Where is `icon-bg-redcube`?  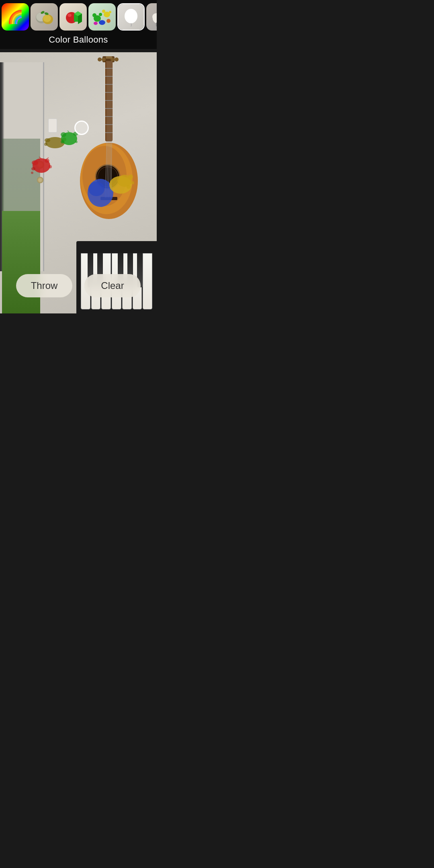 icon-bg-redcube is located at coordinates (73, 17).